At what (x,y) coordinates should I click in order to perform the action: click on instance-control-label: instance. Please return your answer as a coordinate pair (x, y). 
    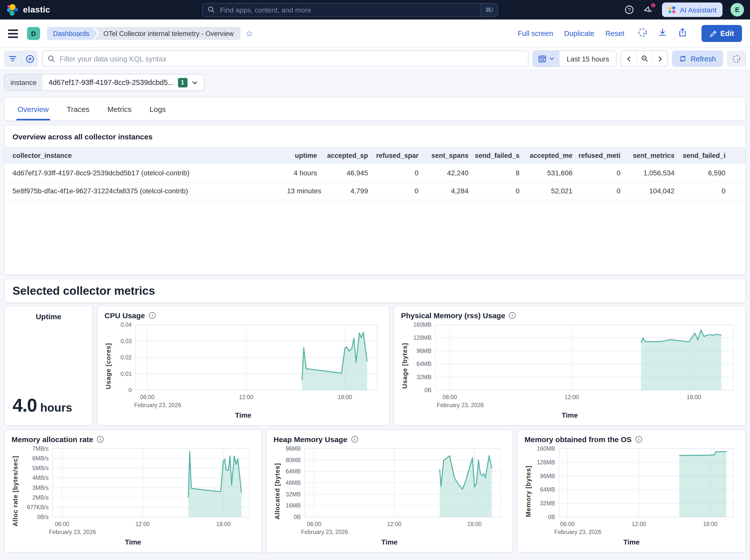
    Looking at the image, I should click on (23, 83).